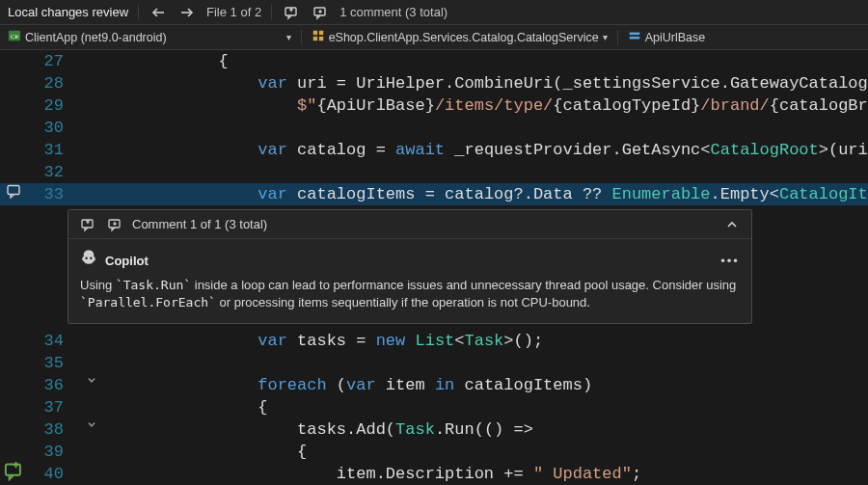 The width and height of the screenshot is (868, 485). Describe the element at coordinates (50, 386) in the screenshot. I see `line-number: 36` at that location.